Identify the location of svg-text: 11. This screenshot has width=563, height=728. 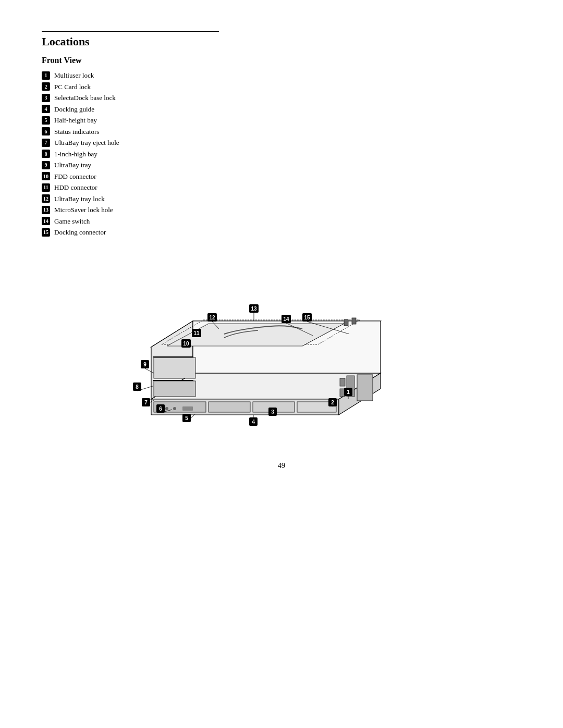
(197, 334).